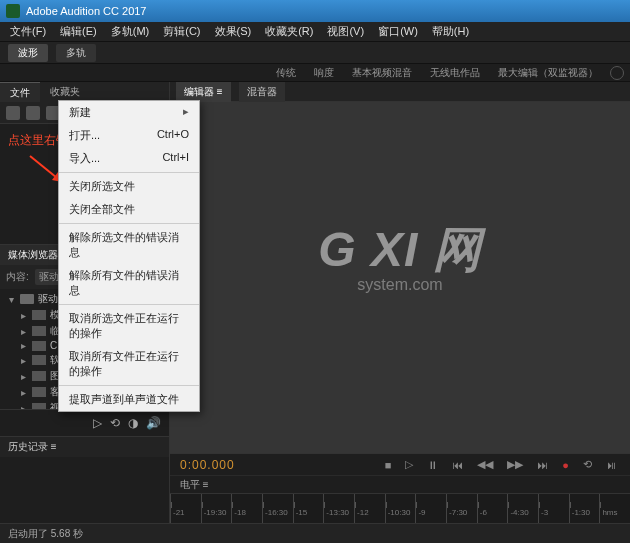 The height and width of the screenshot is (543, 630). Describe the element at coordinates (182, 32) in the screenshot. I see `menu-clip: 剪辑(C)` at that location.